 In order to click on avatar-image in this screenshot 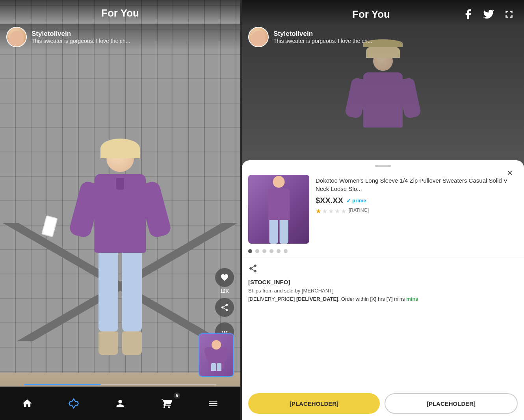, I will do `click(17, 37)`.